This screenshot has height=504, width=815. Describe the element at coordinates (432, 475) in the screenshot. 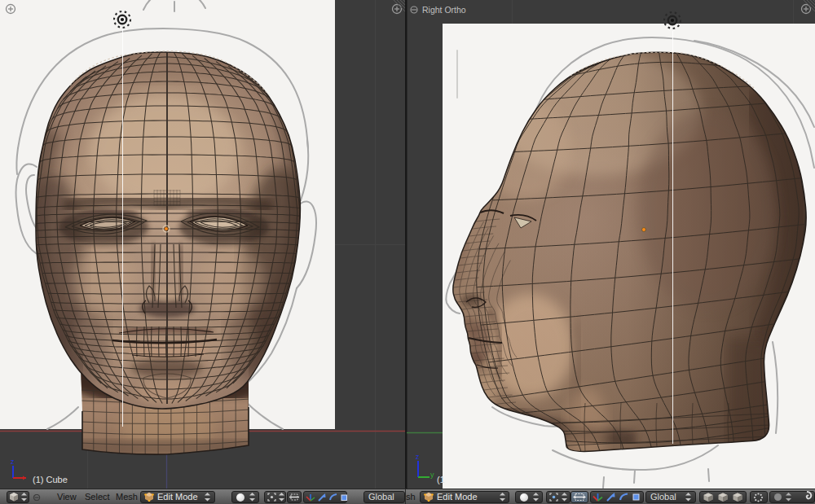

I see `svg-text: y` at that location.